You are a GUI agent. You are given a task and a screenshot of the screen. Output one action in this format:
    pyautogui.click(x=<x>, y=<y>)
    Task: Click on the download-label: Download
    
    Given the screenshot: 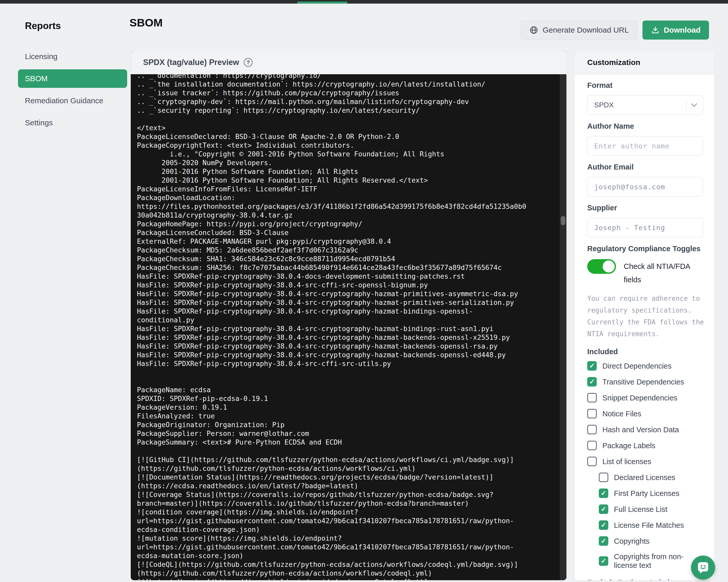 What is the action you would take?
    pyautogui.click(x=682, y=30)
    